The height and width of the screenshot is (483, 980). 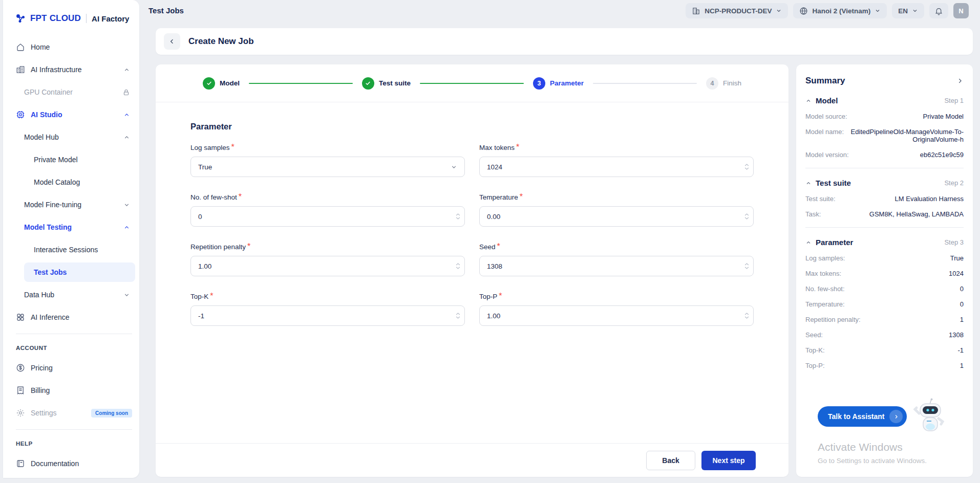 What do you see at coordinates (328, 167) in the screenshot?
I see `log-samples-select: True` at bounding box center [328, 167].